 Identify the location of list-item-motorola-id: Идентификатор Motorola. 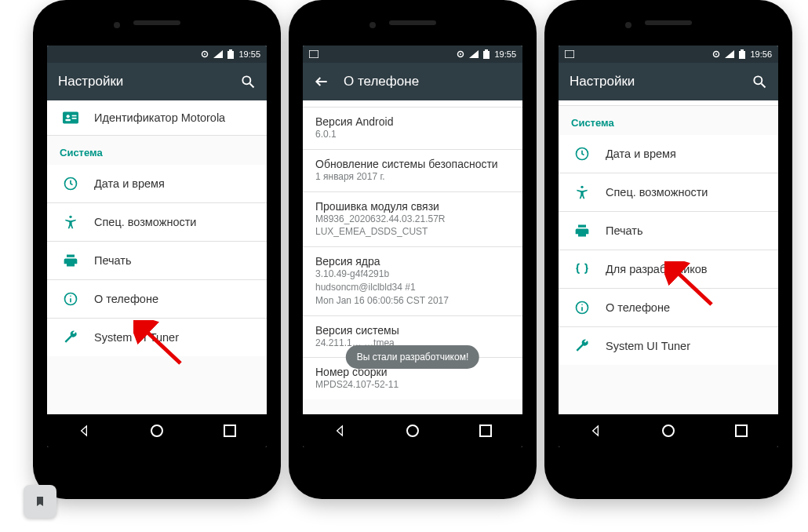
(157, 118).